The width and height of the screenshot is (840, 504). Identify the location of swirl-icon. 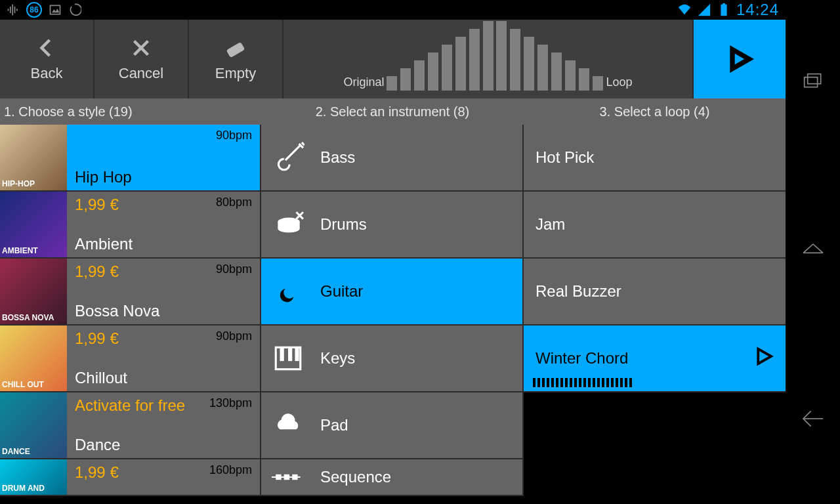
(75, 10).